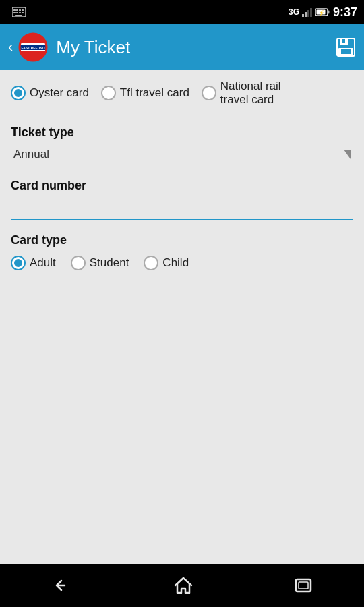 The width and height of the screenshot is (364, 607). Describe the element at coordinates (33, 47) in the screenshot. I see `app-logo: FAST REFUND` at that location.